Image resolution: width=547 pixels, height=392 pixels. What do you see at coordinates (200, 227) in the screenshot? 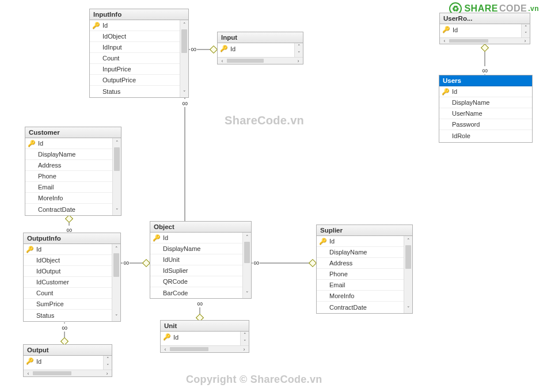
I see `table-title: Object` at bounding box center [200, 227].